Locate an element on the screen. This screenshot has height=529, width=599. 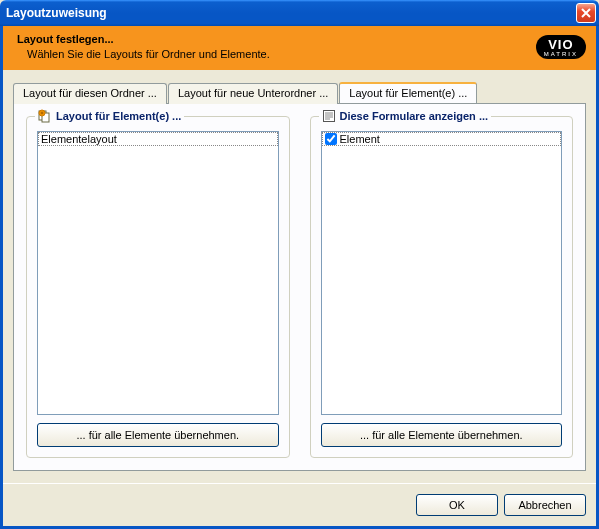
form-icon is located at coordinates (329, 116).